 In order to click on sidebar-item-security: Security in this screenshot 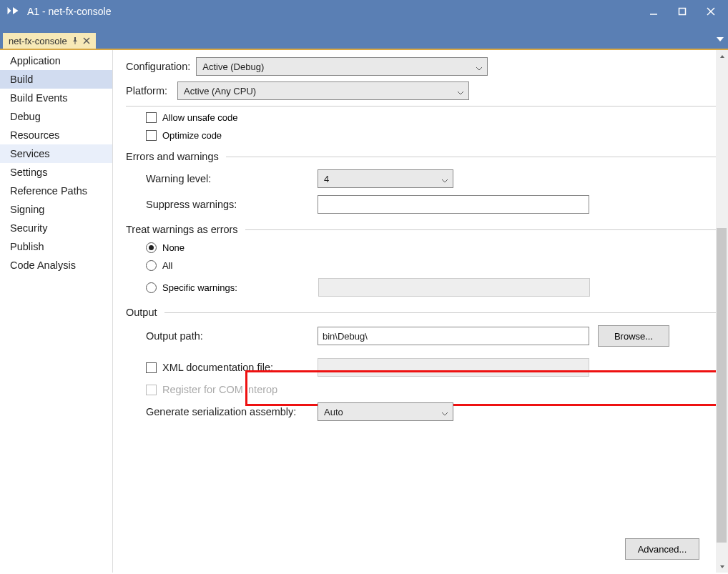, I will do `click(56, 228)`.